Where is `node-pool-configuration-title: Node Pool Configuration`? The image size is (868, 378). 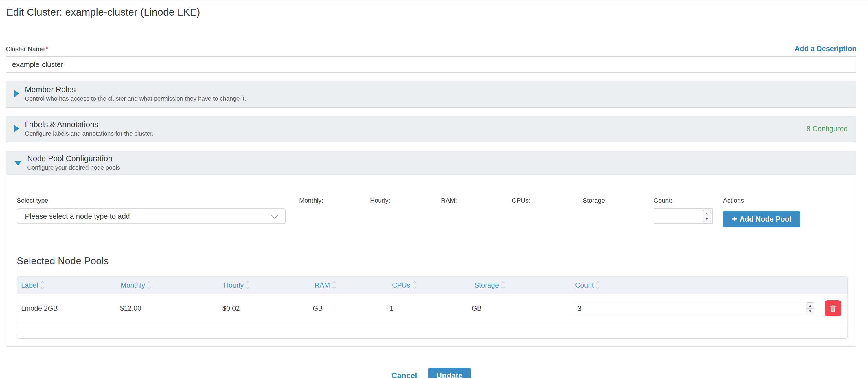
node-pool-configuration-title: Node Pool Configuration is located at coordinates (73, 159).